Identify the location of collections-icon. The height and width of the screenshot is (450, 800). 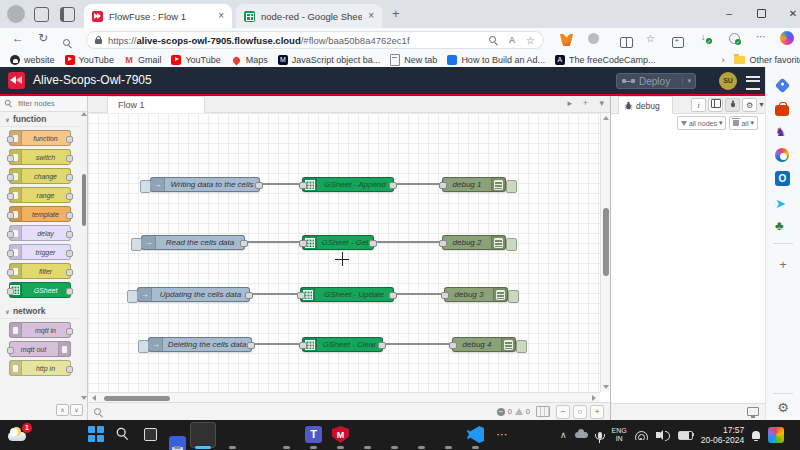
(678, 43).